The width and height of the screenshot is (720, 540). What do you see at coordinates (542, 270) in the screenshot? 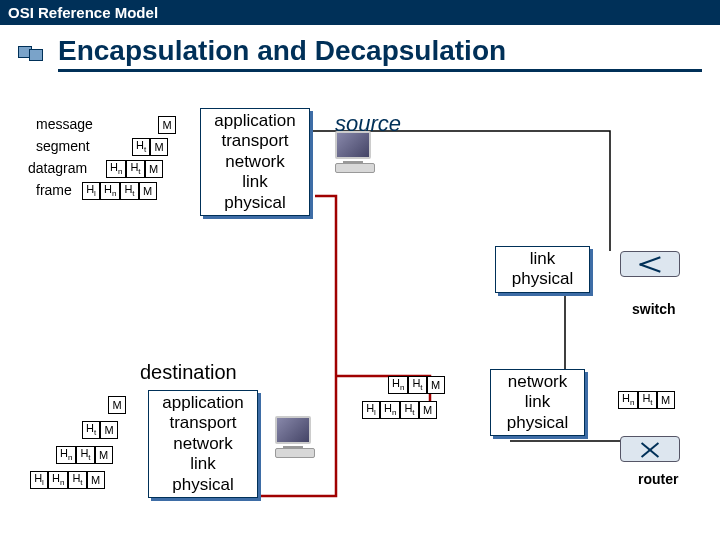
I see `switch-stack: link physical` at bounding box center [542, 270].